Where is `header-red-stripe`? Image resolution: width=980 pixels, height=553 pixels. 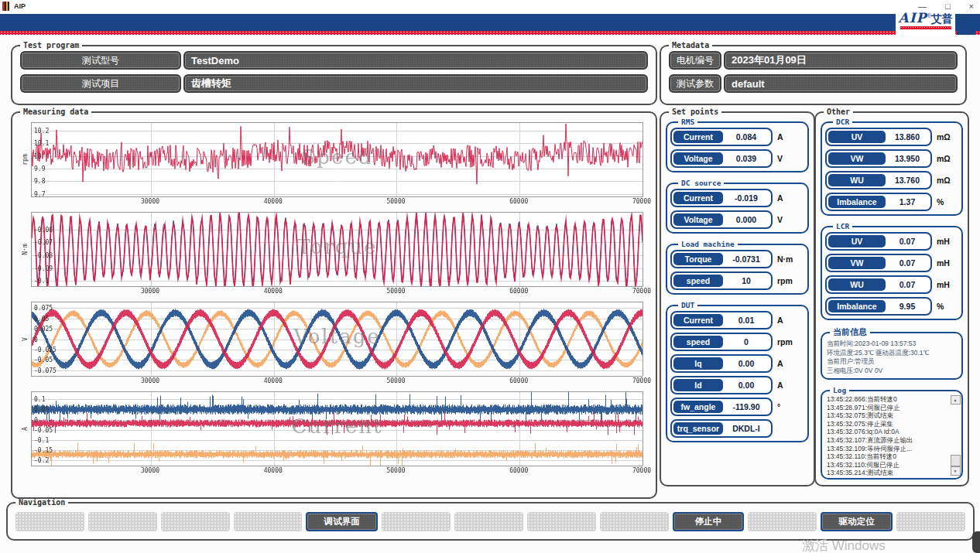
header-red-stripe is located at coordinates (490, 32).